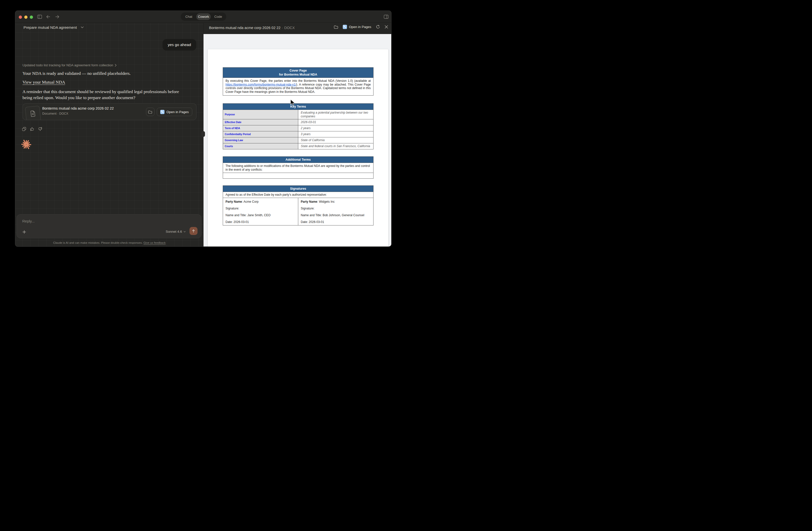 This screenshot has height=531, width=812. What do you see at coordinates (298, 148) in the screenshot?
I see `document-page: Cover Page for Bonterms Mutual NDA By ex…` at bounding box center [298, 148].